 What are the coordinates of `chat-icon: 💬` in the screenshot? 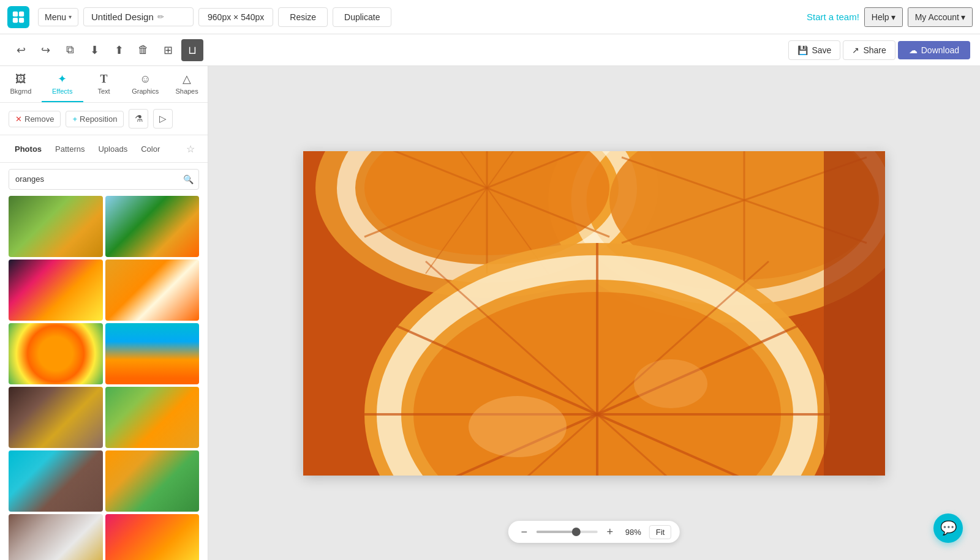 It's located at (948, 528).